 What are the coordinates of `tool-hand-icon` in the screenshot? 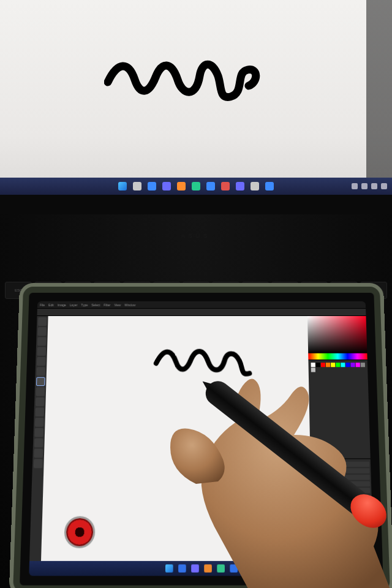 It's located at (38, 453).